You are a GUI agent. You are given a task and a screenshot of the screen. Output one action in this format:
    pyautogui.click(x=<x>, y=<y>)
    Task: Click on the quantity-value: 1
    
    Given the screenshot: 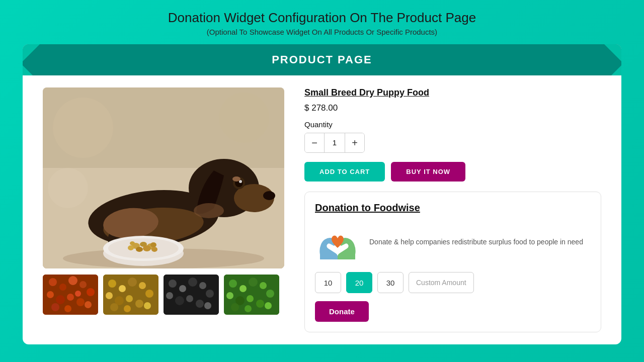 What is the action you would take?
    pyautogui.click(x=335, y=143)
    